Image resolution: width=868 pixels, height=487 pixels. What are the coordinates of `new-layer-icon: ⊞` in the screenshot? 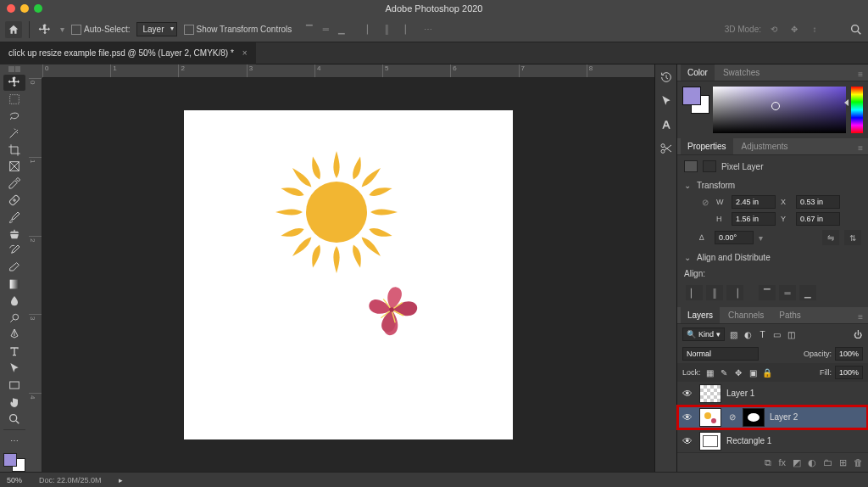 It's located at (843, 463).